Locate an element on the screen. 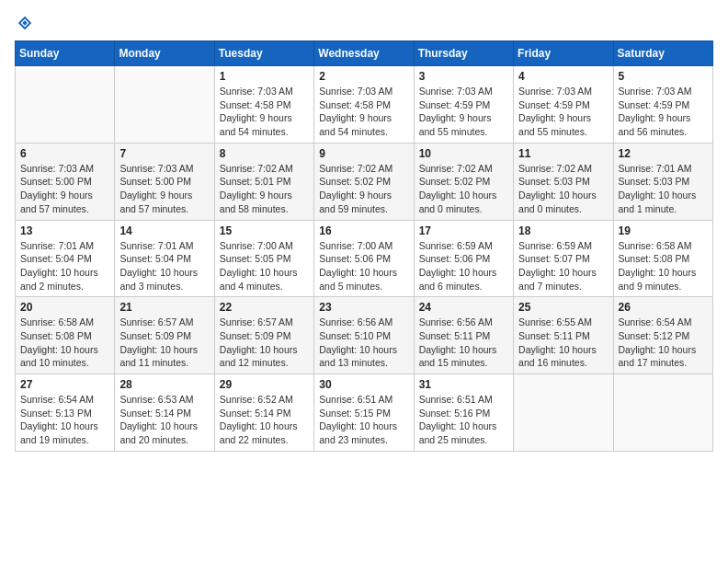 This screenshot has height=563, width=728. calendar-week-row: 1Sunrise: 7:03 AM Sunset: 4:58 PM Daylig… is located at coordinates (364, 105).